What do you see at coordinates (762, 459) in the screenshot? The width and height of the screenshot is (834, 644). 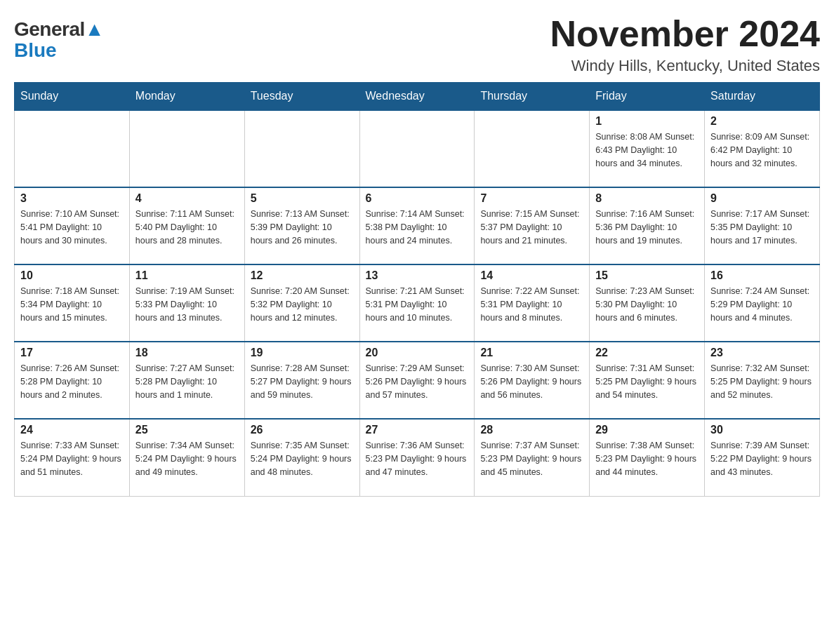 I see `day-info: Sunrise: 7:39 AM Sunset: 5:22 PM Dayligh…` at bounding box center [762, 459].